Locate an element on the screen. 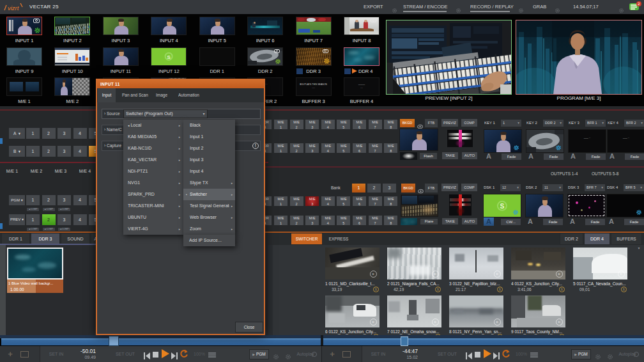 This screenshot has width=644, height=362. svg-text: vizrt is located at coordinates (13, 8).